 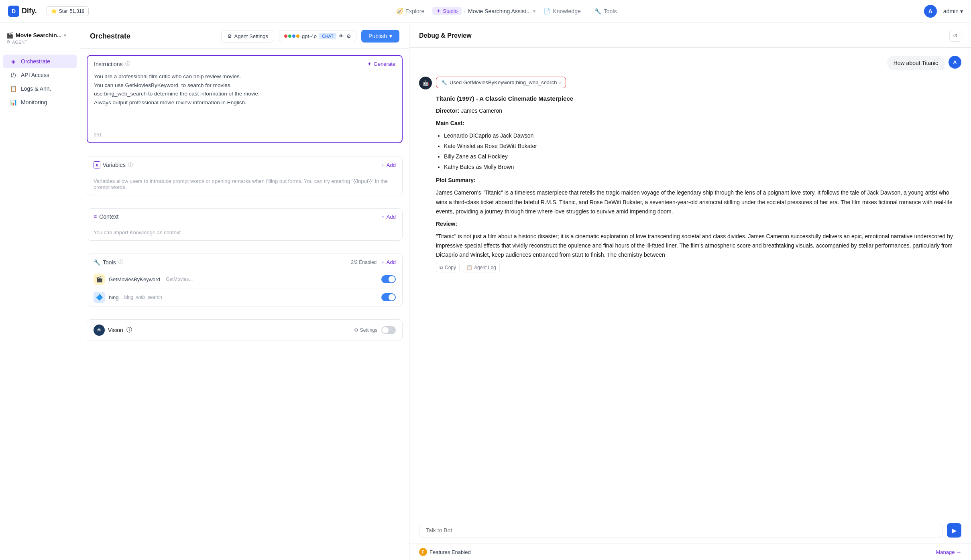 What do you see at coordinates (35, 75) in the screenshot?
I see `sidebar-label-api: API Access` at bounding box center [35, 75].